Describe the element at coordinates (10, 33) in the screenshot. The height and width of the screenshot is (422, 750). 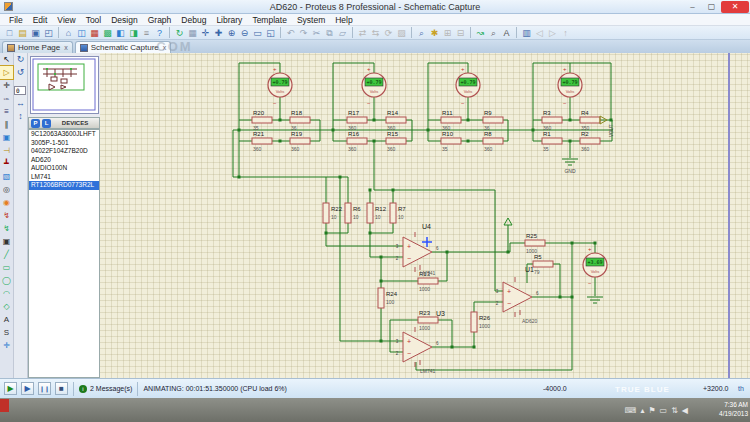
I see `toolbar-new-design-icon: □` at that location.